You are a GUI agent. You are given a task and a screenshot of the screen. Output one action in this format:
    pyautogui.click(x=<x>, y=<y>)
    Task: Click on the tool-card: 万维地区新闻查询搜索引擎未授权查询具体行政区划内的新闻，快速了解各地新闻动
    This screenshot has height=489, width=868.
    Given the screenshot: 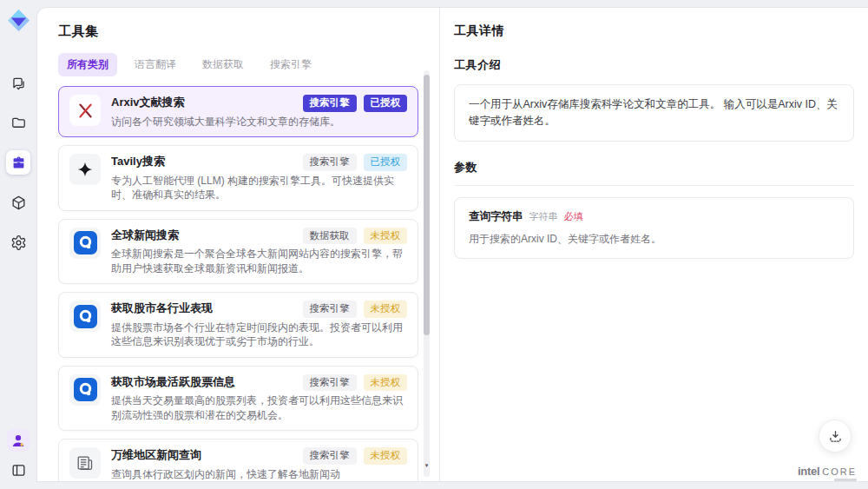 What is the action you would take?
    pyautogui.click(x=238, y=460)
    